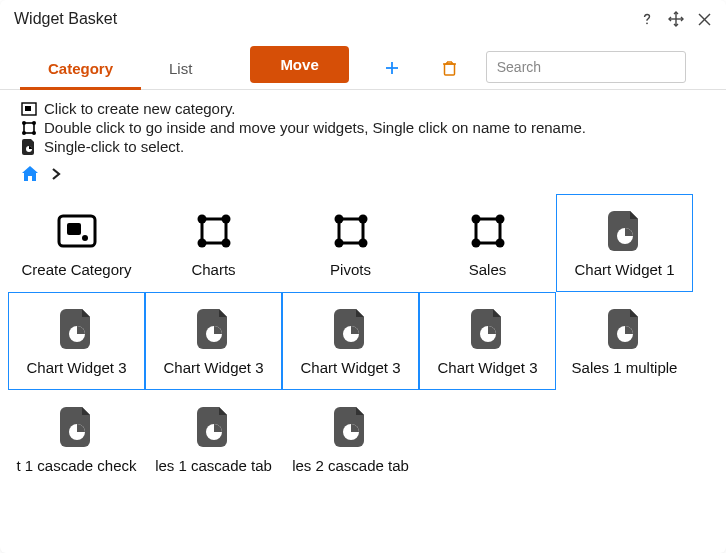 This screenshot has width=726, height=553. I want to click on grid-item-label: les 1 cascade tab, so click(214, 466).